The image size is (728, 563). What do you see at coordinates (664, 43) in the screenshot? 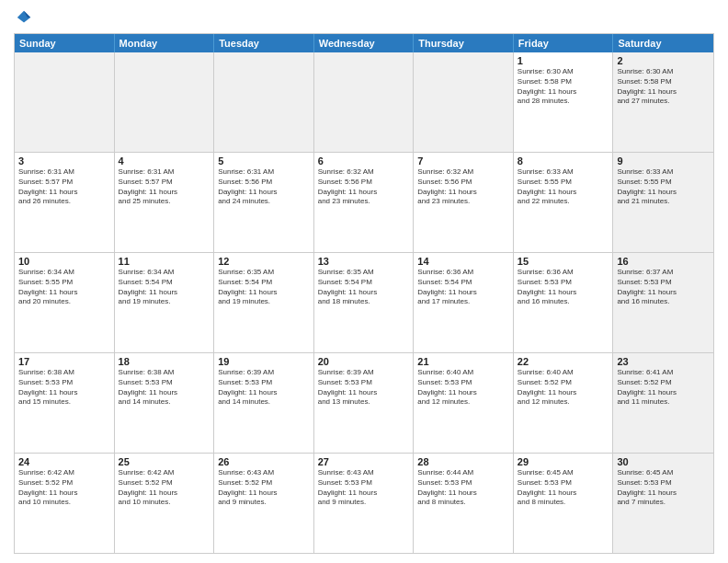
I see `header-day-saturday: Saturday` at bounding box center [664, 43].